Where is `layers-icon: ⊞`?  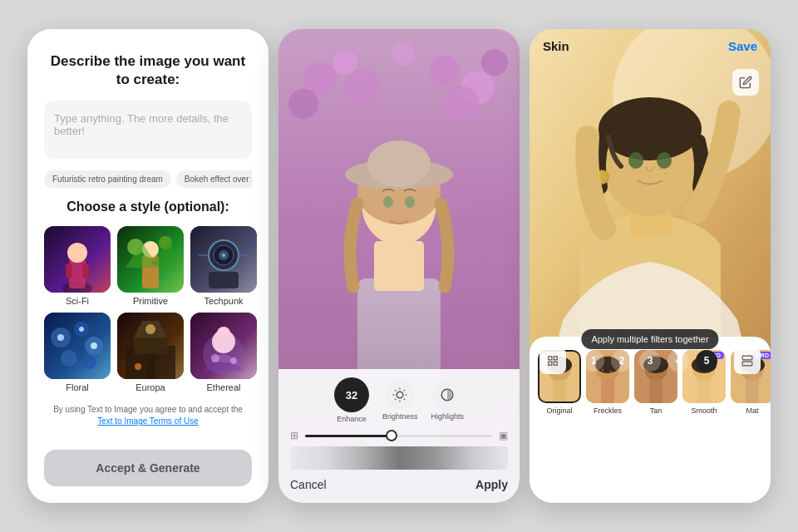
layers-icon: ⊞ is located at coordinates (294, 436).